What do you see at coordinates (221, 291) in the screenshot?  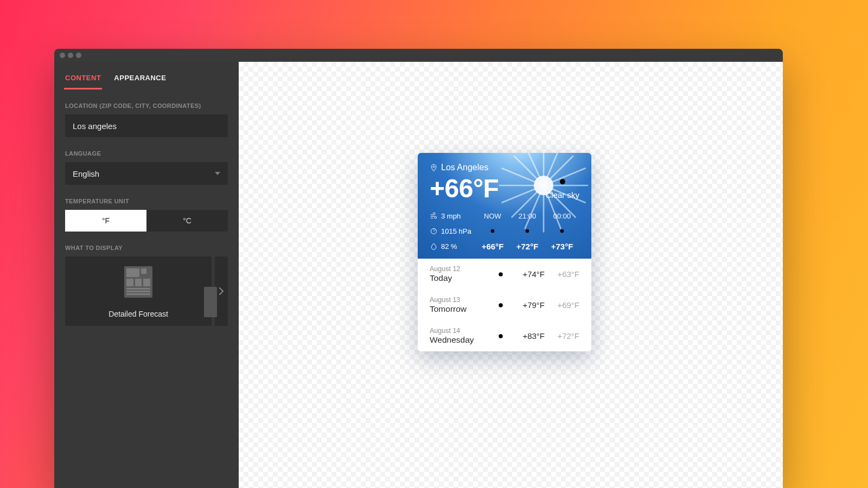 I see `chevron-right-icon` at bounding box center [221, 291].